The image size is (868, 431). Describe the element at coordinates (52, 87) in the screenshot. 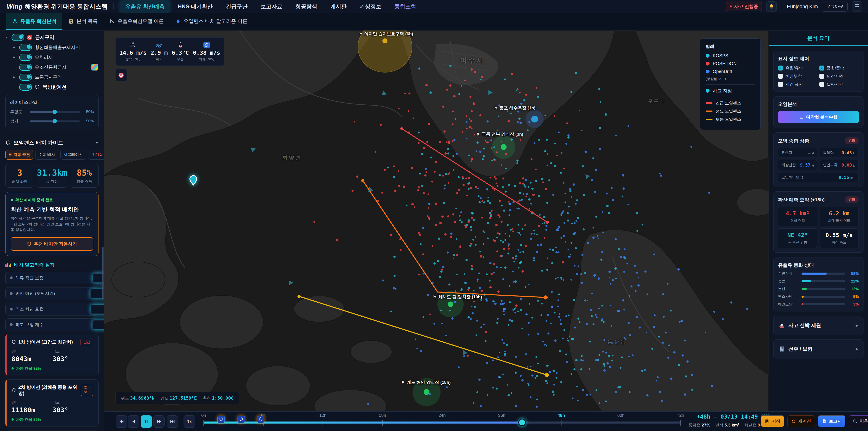

I see `layer-row: 북방한계선` at that location.